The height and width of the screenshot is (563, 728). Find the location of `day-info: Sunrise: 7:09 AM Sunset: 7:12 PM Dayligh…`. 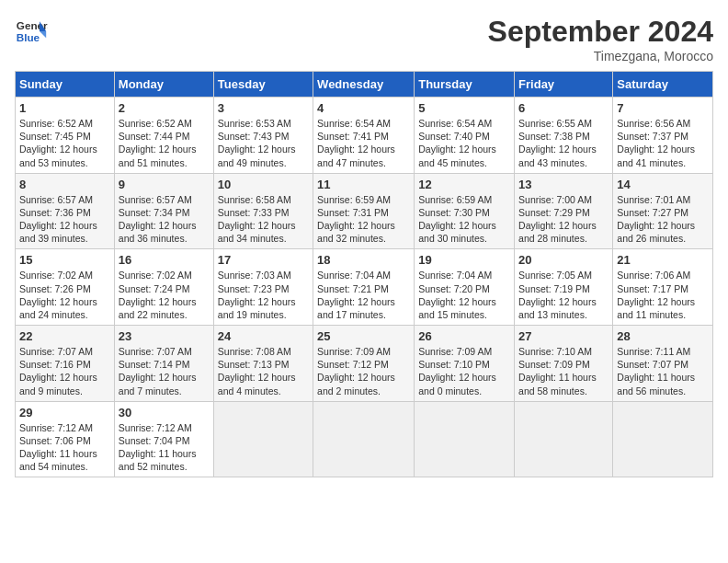

day-info: Sunrise: 7:09 AM Sunset: 7:12 PM Dayligh… is located at coordinates (364, 372).